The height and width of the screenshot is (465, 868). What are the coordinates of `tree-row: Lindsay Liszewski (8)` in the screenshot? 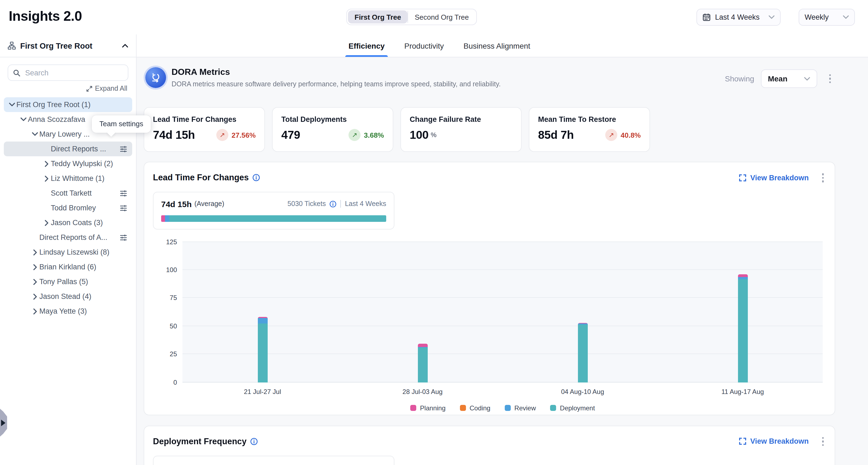 It's located at (68, 252).